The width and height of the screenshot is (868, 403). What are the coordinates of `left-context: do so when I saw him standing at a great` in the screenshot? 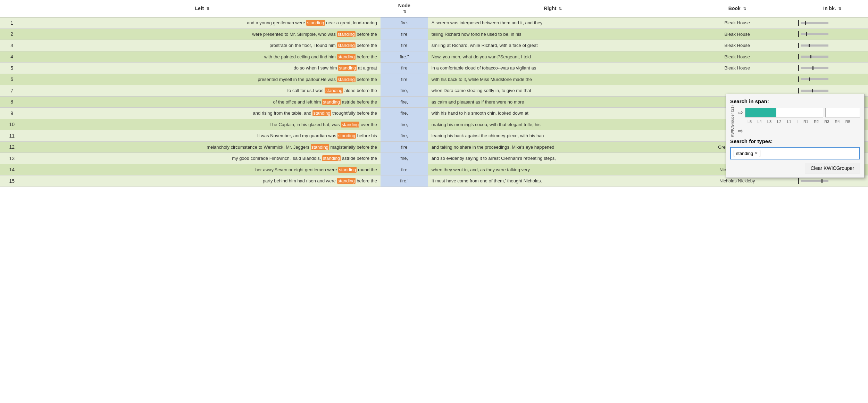 It's located at (202, 68).